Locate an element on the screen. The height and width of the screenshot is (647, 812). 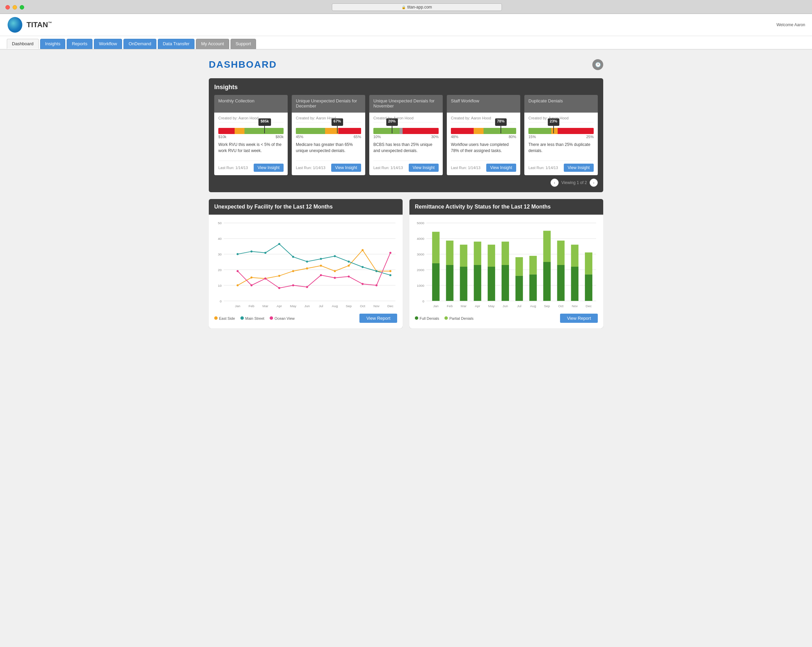
insight-card-body: Created by: Aaron Hood 78% 48% 80% Workf… is located at coordinates (484, 144).